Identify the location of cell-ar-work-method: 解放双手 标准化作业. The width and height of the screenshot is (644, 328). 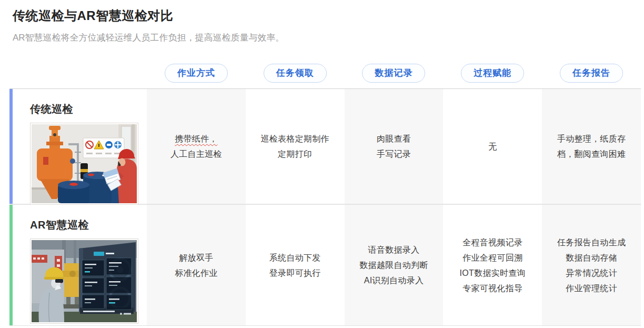
(196, 265).